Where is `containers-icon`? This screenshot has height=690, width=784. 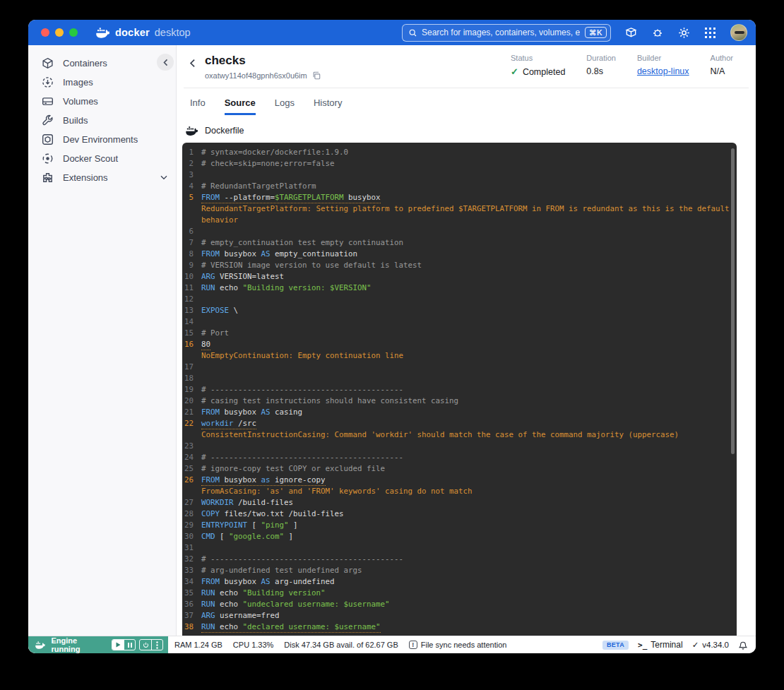
containers-icon is located at coordinates (48, 64).